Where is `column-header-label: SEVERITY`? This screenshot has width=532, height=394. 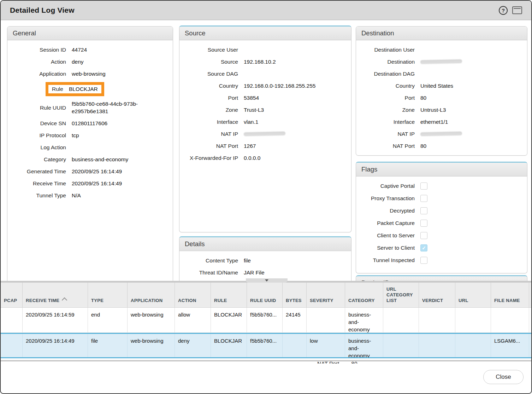
column-header-label: SEVERITY is located at coordinates (321, 301).